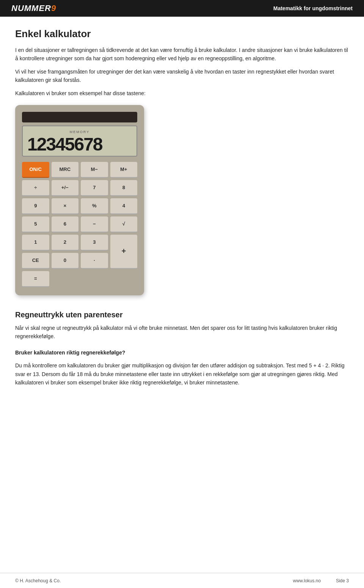 The height and width of the screenshot is (588, 364). What do you see at coordinates (182, 8) in the screenshot?
I see `header: NUMMER 9 Matematikk for ungdomstrinnet` at bounding box center [182, 8].